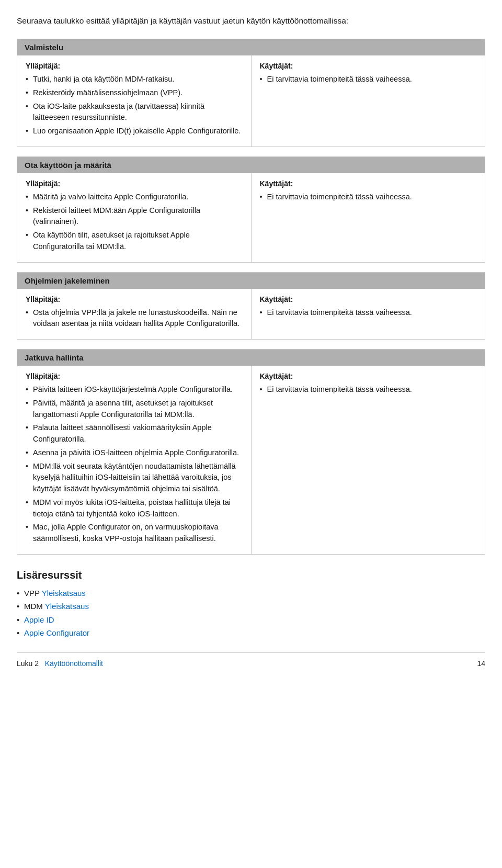 This screenshot has height=868, width=502. What do you see at coordinates (368, 197) in the screenshot?
I see `user-list-ota-kayttoon: Ei tarvittavia toimenpiteitä tässä vaihe…` at bounding box center [368, 197].